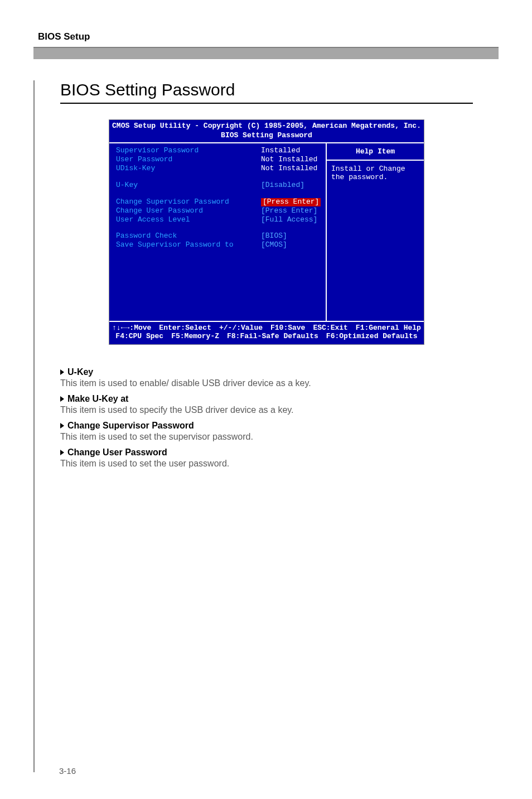 This screenshot has width=532, height=799. I want to click on bios-help-panel: Help Item Install or Change the password…, so click(375, 232).